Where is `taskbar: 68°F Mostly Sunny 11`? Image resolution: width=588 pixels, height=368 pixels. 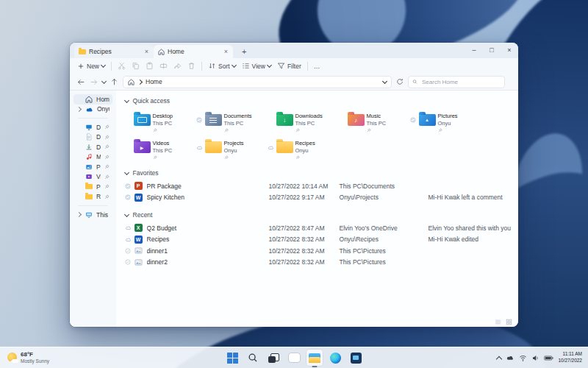 taskbar: 68°F Mostly Sunny 11 is located at coordinates (294, 358).